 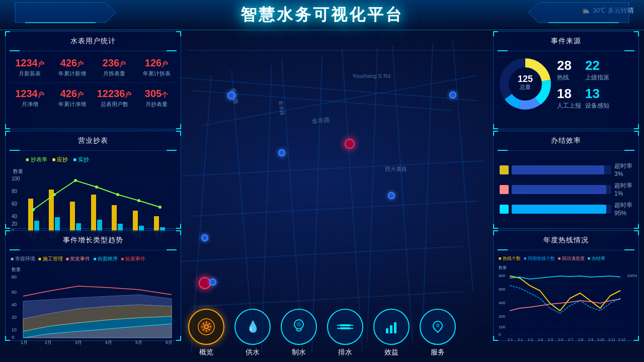 What do you see at coordinates (48, 342) in the screenshot?
I see `svg-text: 2月` at bounding box center [48, 342].